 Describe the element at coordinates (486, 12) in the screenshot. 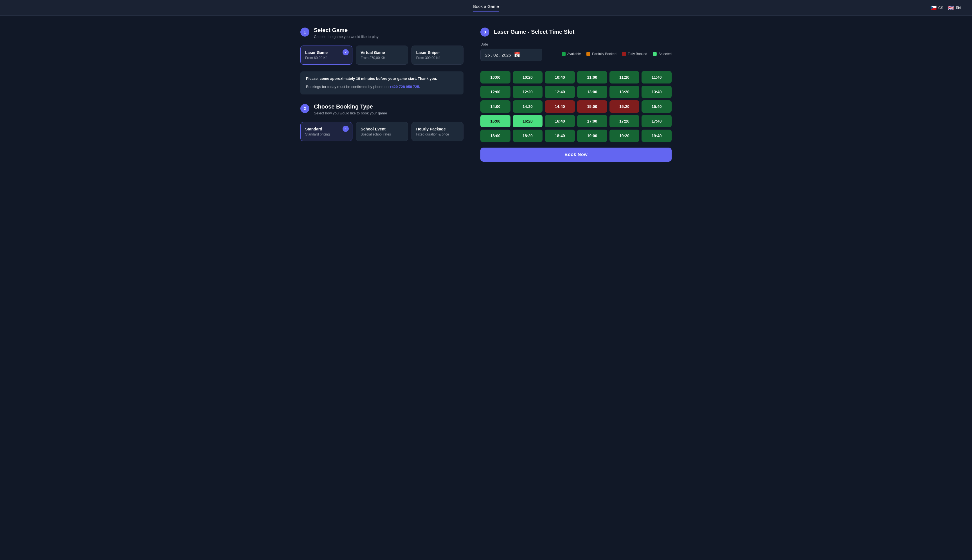

I see `nav-underline` at that location.